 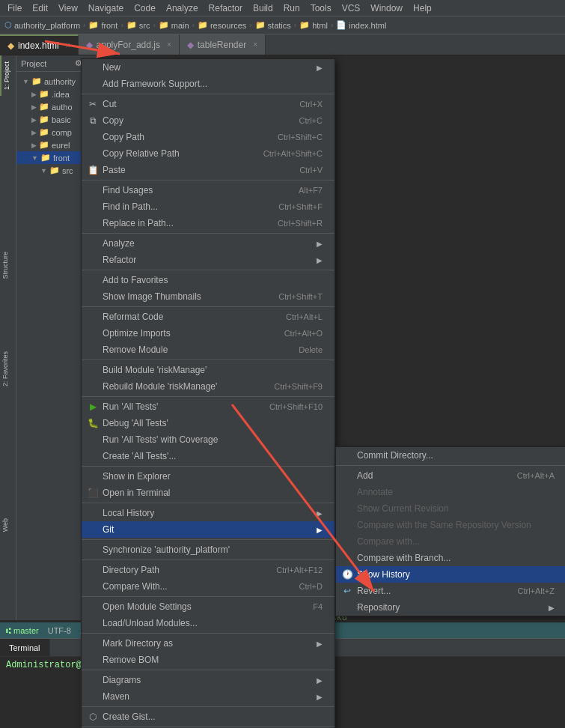 I want to click on cm-remove-bom: Remove BOM, so click(x=208, y=660).